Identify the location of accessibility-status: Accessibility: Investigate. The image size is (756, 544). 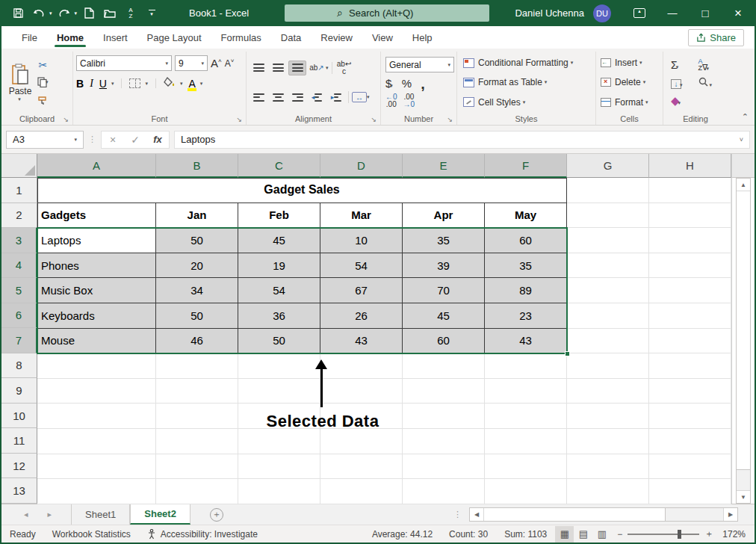
(202, 534).